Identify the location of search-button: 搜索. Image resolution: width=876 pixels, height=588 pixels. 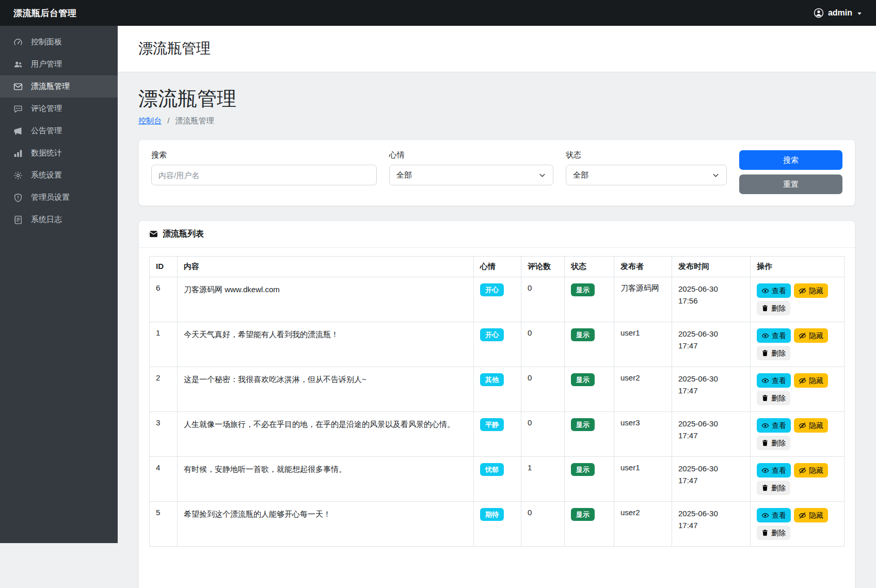
(791, 160).